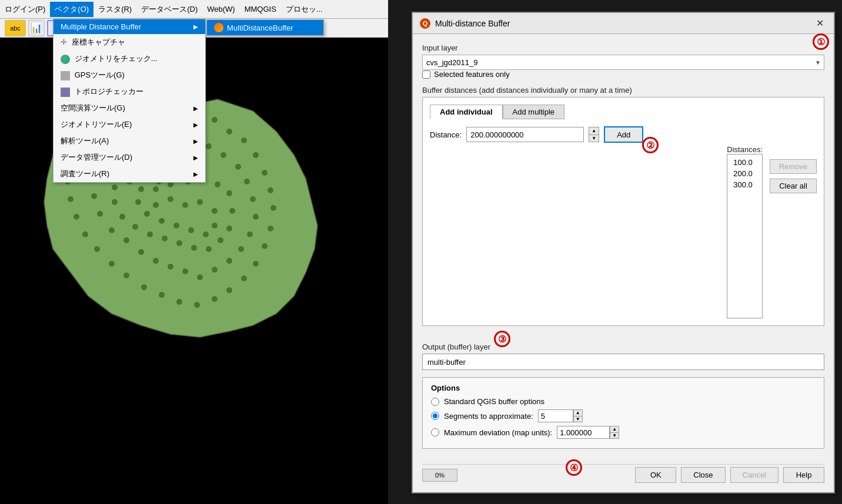  I want to click on output-layer-label: Output (buffer) layer ③, so click(623, 342).